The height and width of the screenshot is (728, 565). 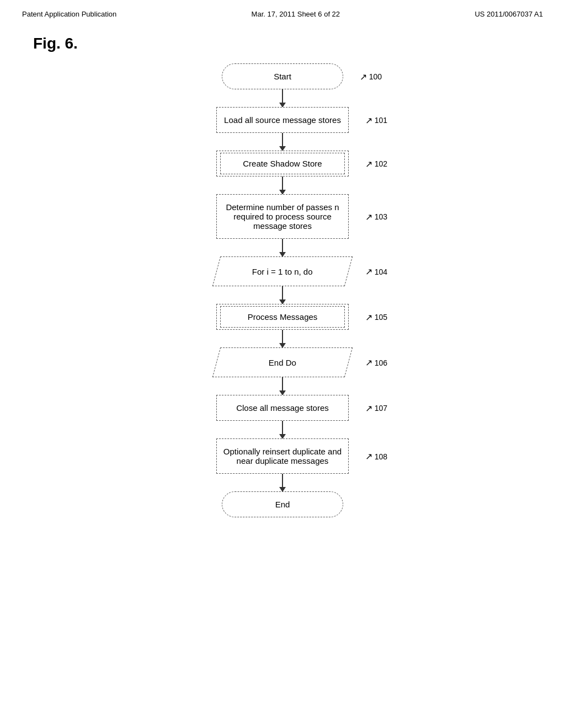 I want to click on node-108-ref: ↗ 108, so click(x=376, y=457).